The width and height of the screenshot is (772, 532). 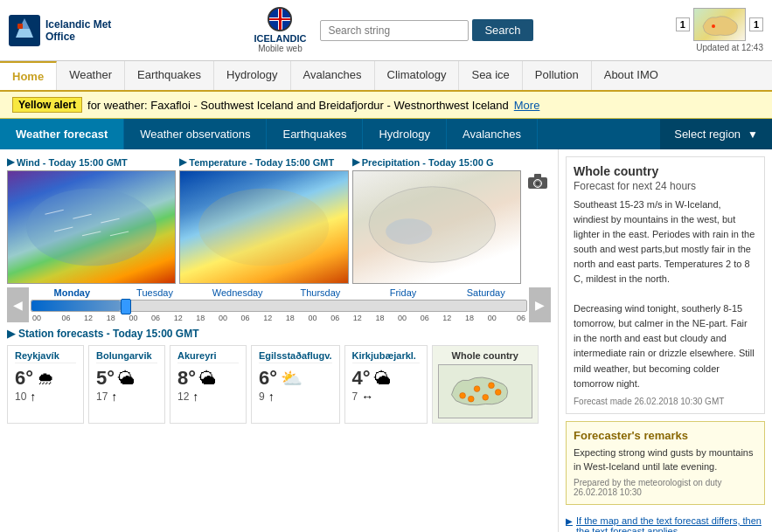 I want to click on temp-map-section: ▶ Temperature - Today 15:00 GMT, so click(x=264, y=220).